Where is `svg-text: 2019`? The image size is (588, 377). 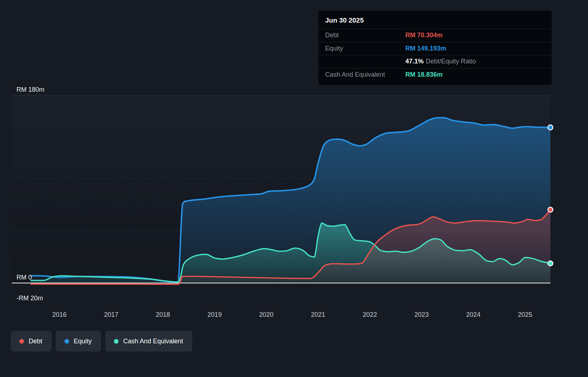
svg-text: 2019 is located at coordinates (215, 315).